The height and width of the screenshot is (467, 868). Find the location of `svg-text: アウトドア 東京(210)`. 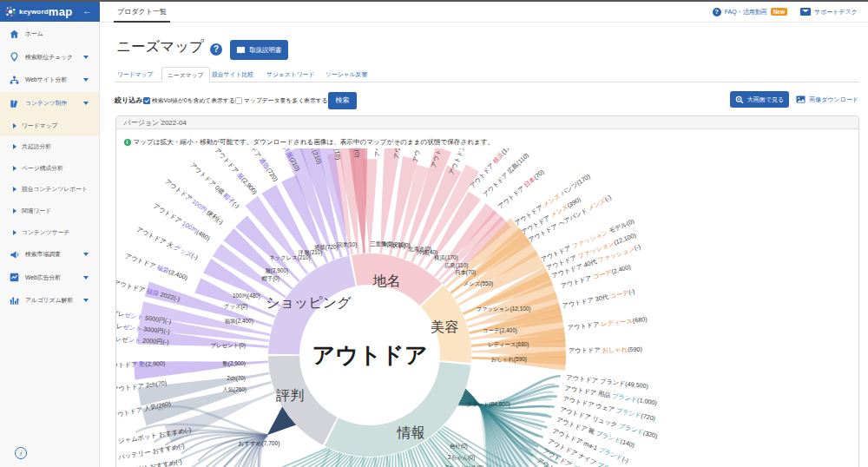

svg-text: アウトドア 東京(210) is located at coordinates (378, 153).